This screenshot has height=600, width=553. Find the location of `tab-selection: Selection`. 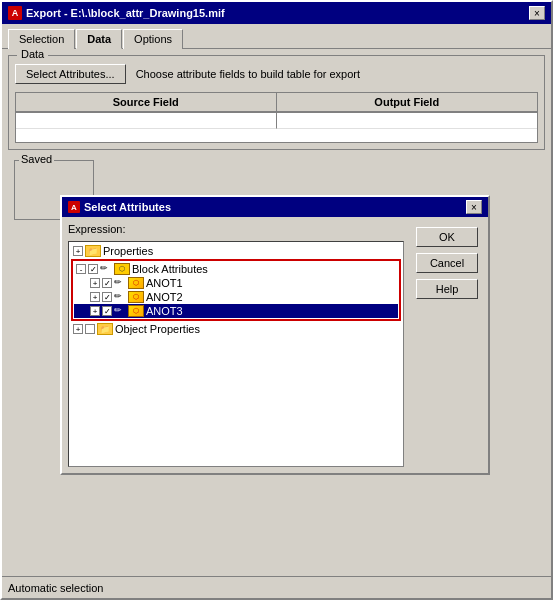

tab-selection: Selection is located at coordinates (42, 39).